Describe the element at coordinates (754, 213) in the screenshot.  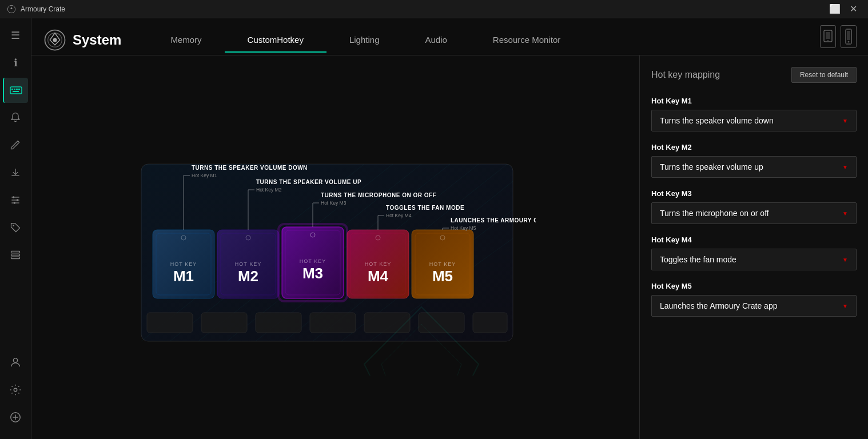
I see `hotkey-m3-dropdown: Turns the microphone on or off ▼` at that location.